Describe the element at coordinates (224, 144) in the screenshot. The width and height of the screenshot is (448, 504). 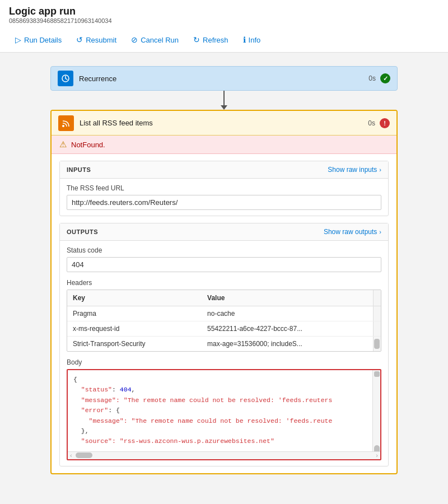
I see `error-banner: ⚠ NotFound.` at that location.